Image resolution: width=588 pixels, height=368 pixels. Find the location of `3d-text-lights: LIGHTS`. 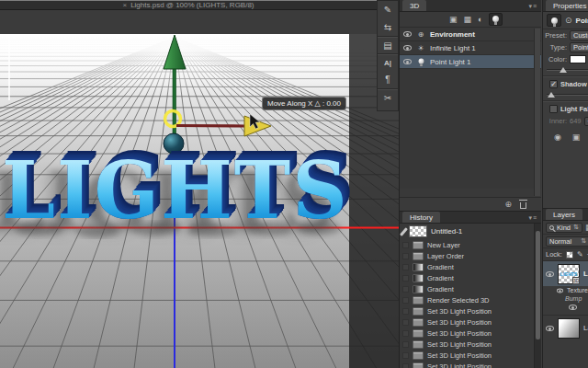

3d-text-lights: LIGHTS is located at coordinates (193, 190).